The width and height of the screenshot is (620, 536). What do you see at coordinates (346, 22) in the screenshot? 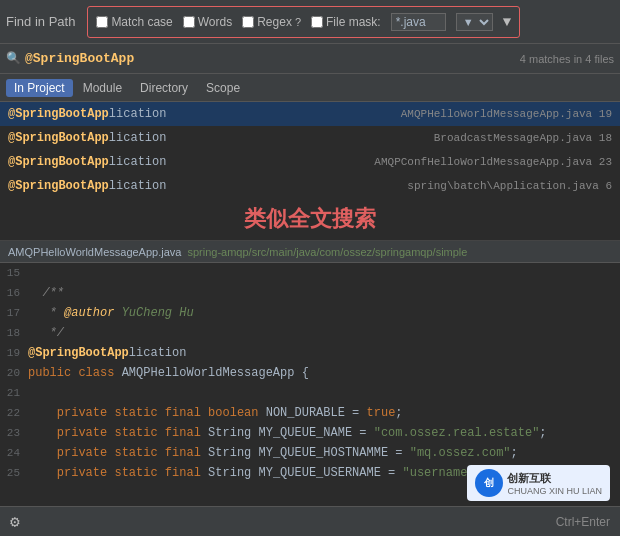
I see `file-mask-option: File mask:` at bounding box center [346, 22].